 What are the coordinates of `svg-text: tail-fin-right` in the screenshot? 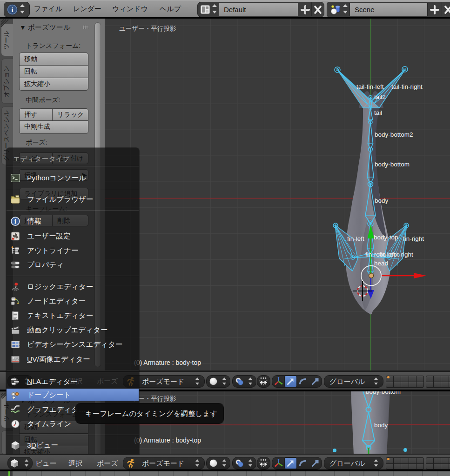 It's located at (407, 86).